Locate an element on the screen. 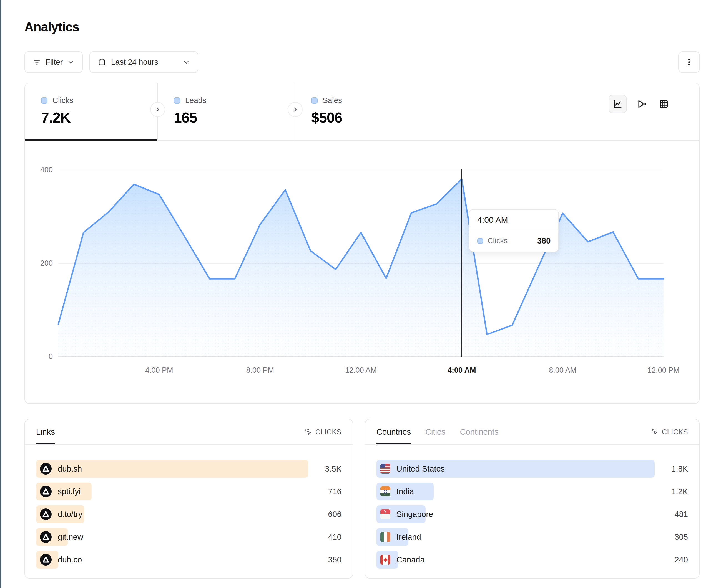  link-clicks-value: 716 is located at coordinates (325, 492).